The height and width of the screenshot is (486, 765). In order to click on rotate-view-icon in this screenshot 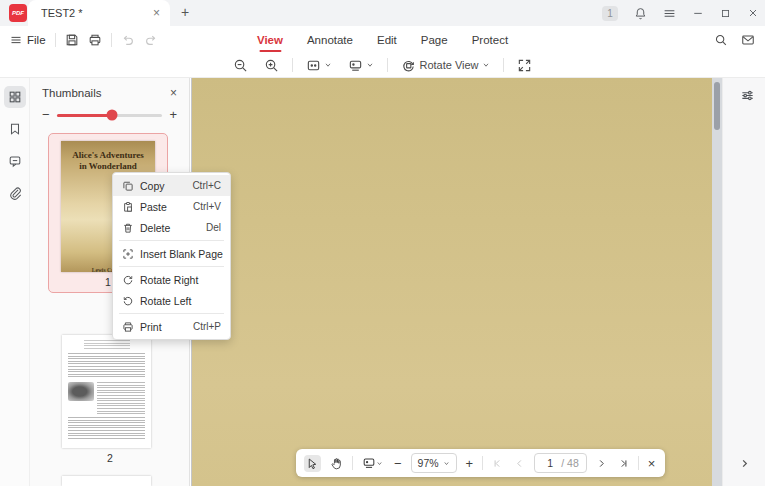, I will do `click(408, 66)`.